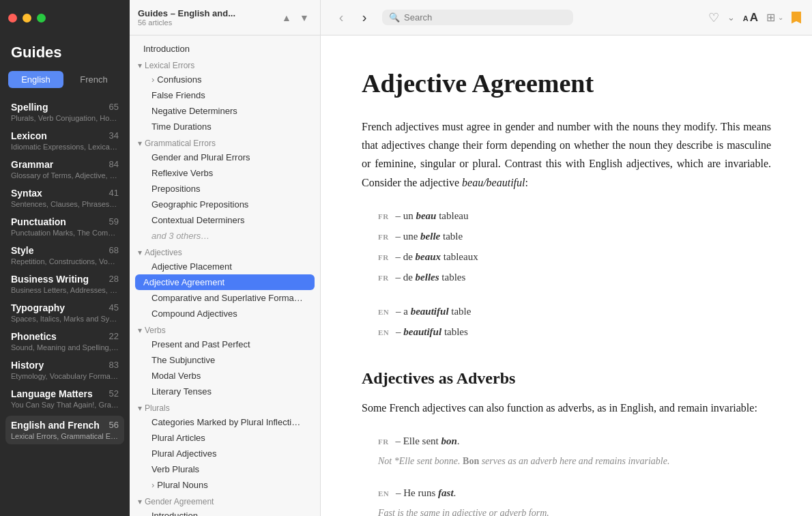  I want to click on sidebar-item-syntax: Syntax41 Sentences, Clauses, Phrases, Fu…, so click(65, 198).